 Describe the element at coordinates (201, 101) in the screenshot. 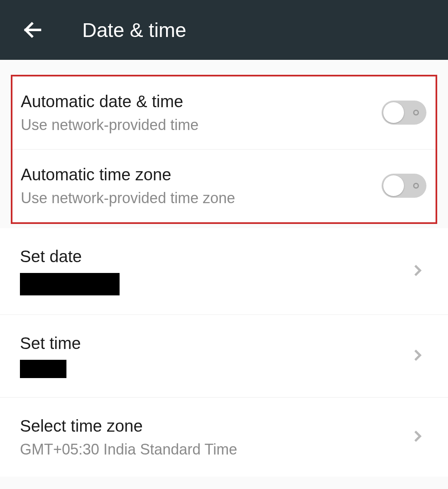

I see `row-title: Automatic date & time` at that location.